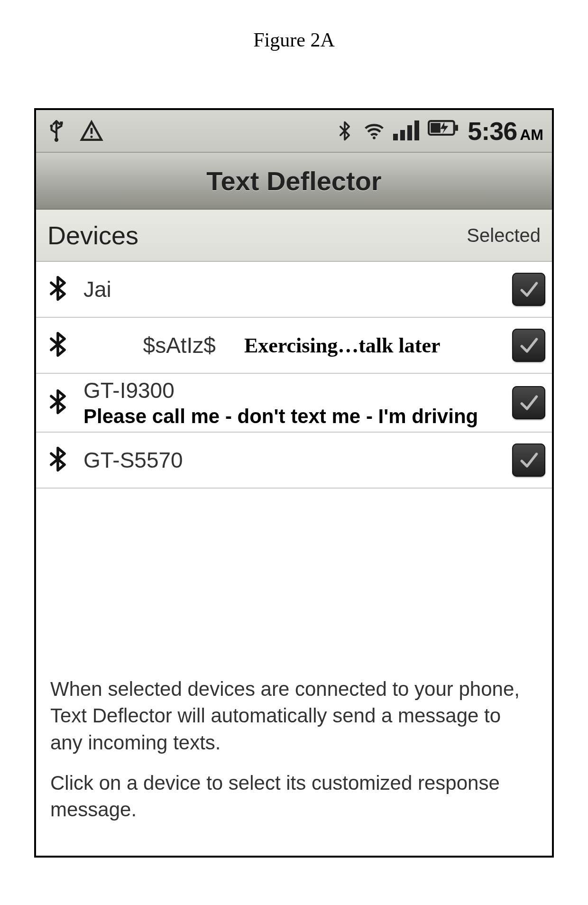 The width and height of the screenshot is (588, 905). What do you see at coordinates (492, 131) in the screenshot?
I see `status-time-value: 5:36` at bounding box center [492, 131].